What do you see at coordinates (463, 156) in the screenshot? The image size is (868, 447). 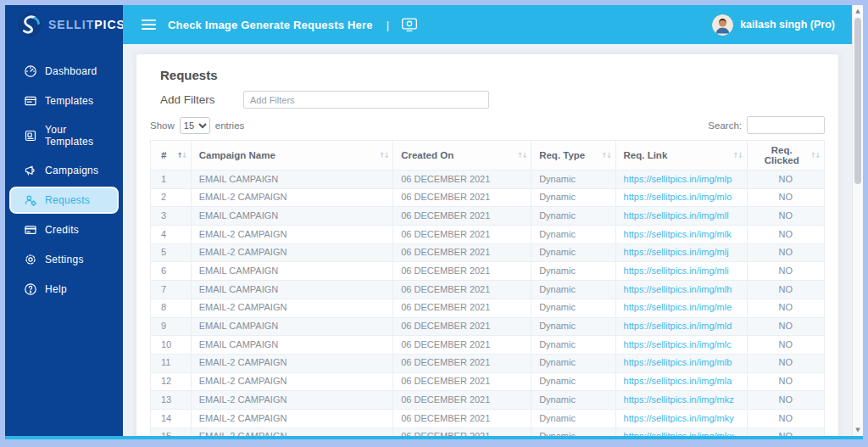 I see `column-header: Created On↑↓` at bounding box center [463, 156].